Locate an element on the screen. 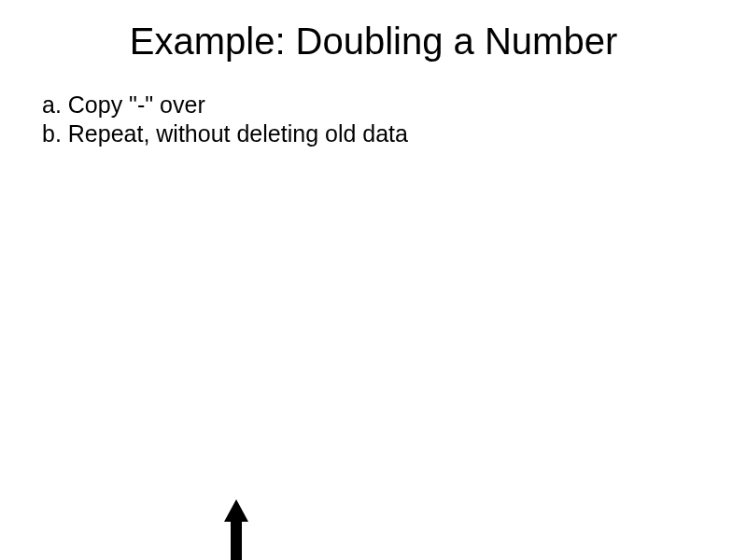  slide-title: Example: Doubling a Number is located at coordinates (374, 35).